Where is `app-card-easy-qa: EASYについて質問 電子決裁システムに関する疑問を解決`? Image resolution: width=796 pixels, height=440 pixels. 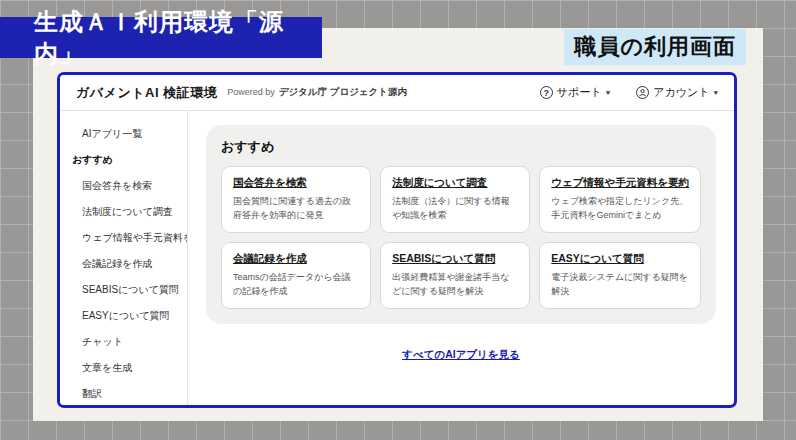
app-card-easy-qa: EASYについて質問 電子決裁システムに関する疑問を解決 is located at coordinates (620, 276).